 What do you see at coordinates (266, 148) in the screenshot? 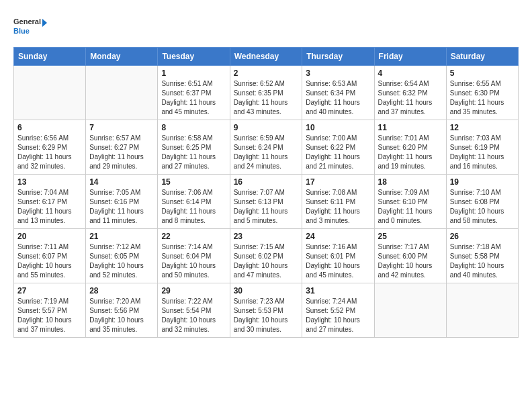
I see `calendar-cell: 9Sunrise: 6:59 AMSunset: 6:24 PMDaylight…` at bounding box center [266, 148].